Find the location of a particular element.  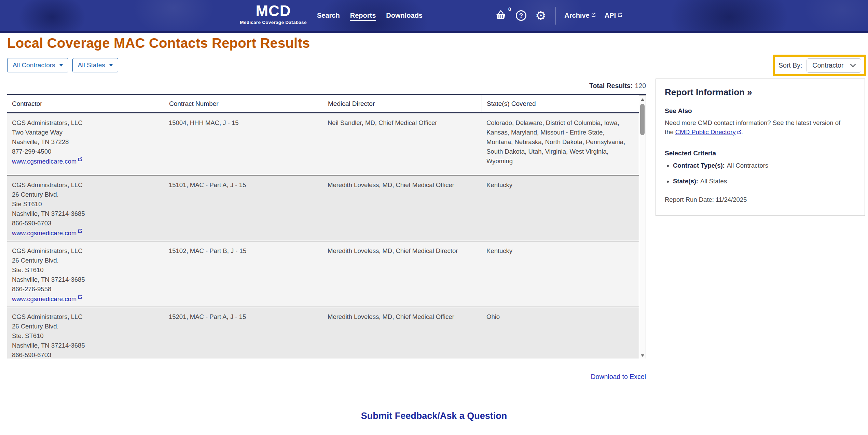

triangle-up-icon is located at coordinates (643, 100).